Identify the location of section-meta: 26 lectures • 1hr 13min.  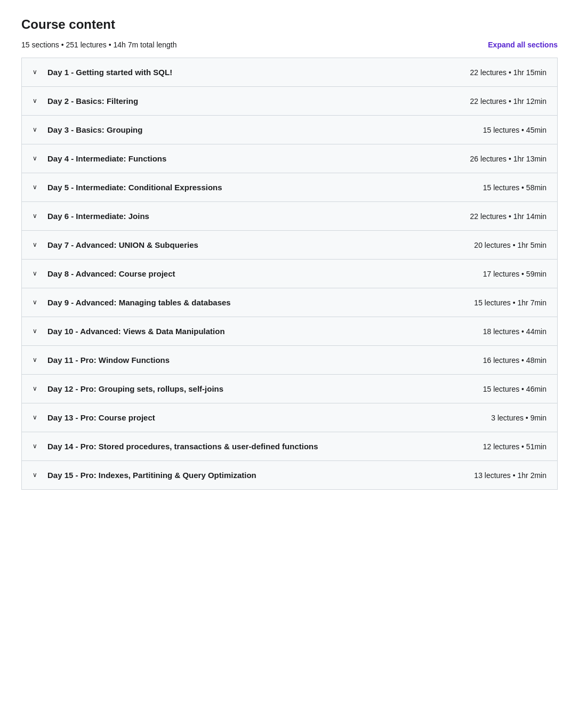
(509, 159).